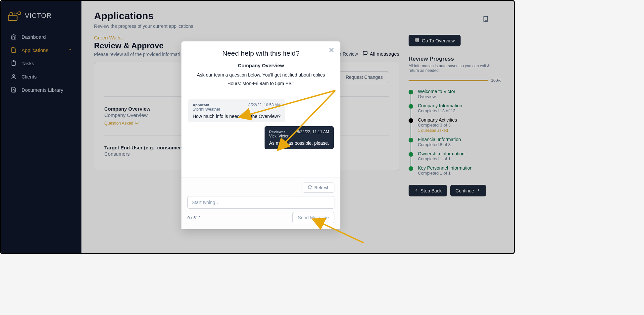 Image resolution: width=644 pixels, height=315 pixels. Describe the element at coordinates (261, 66) in the screenshot. I see `modal-topic: Company Overview` at that location.